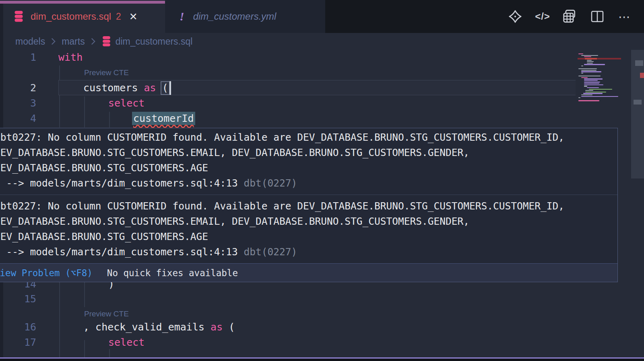 The width and height of the screenshot is (644, 361). Describe the element at coordinates (638, 114) in the screenshot. I see `scrollbar-slider` at that location.